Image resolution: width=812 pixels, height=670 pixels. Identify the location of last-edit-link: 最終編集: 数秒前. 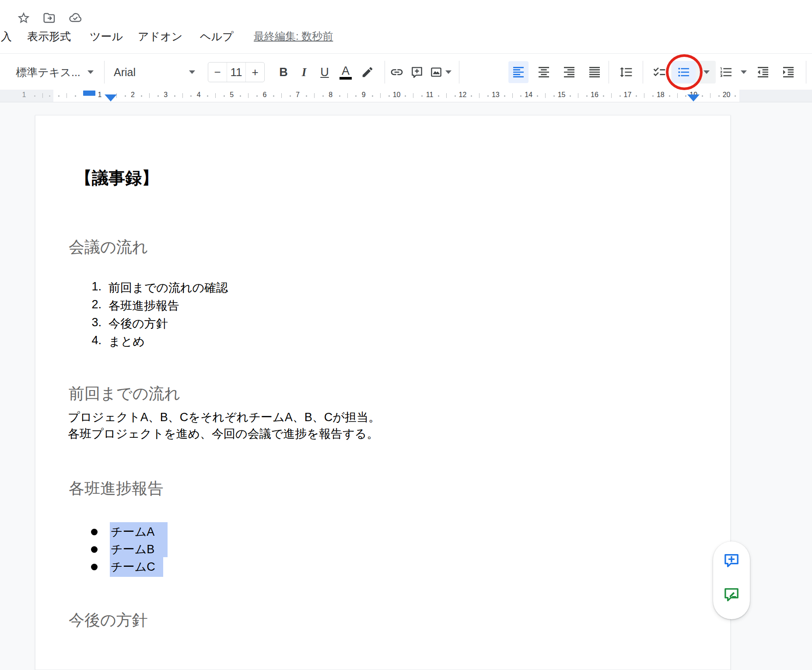
(293, 36).